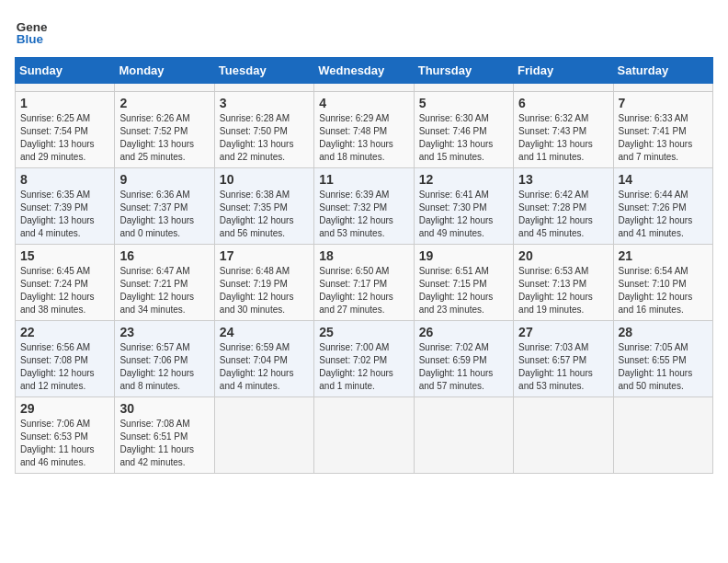 The height and width of the screenshot is (563, 728). I want to click on calendar-cell: 19Sunrise: 6:51 AM Sunset: 7:15 PM Dayli…, so click(463, 283).